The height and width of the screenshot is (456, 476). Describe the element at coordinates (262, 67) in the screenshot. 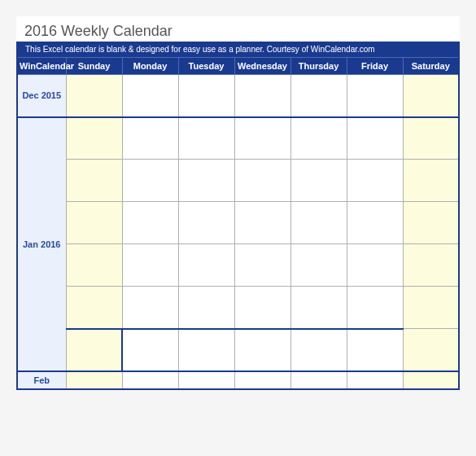

I see `day-header-wednesday: Wednesday` at that location.